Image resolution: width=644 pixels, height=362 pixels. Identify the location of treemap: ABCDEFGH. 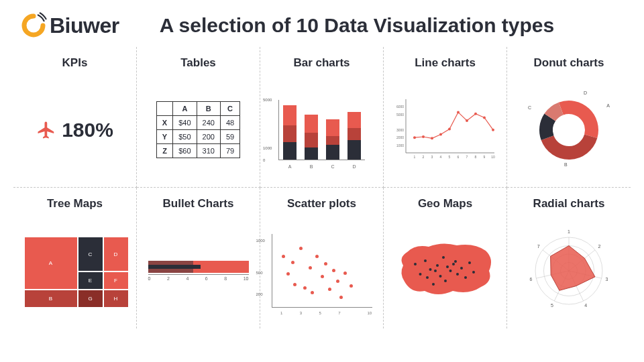
(75, 271).